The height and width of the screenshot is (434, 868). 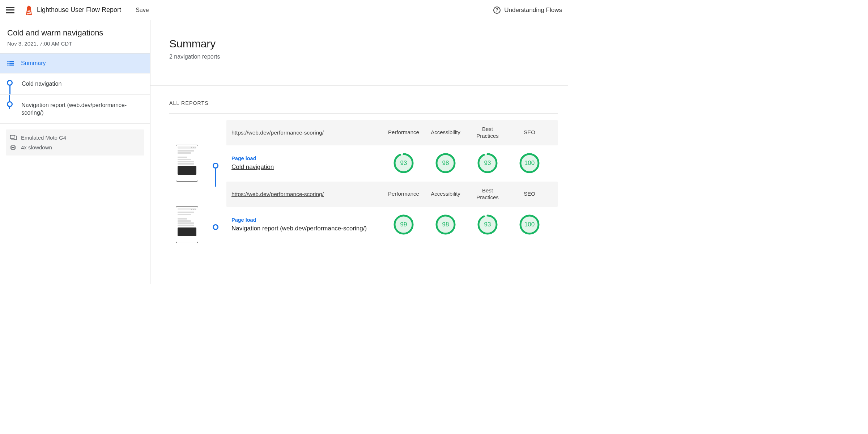 What do you see at coordinates (284, 10) in the screenshot?
I see `topbar: Lighthouse User Flow Report Save ? Under…` at bounding box center [284, 10].